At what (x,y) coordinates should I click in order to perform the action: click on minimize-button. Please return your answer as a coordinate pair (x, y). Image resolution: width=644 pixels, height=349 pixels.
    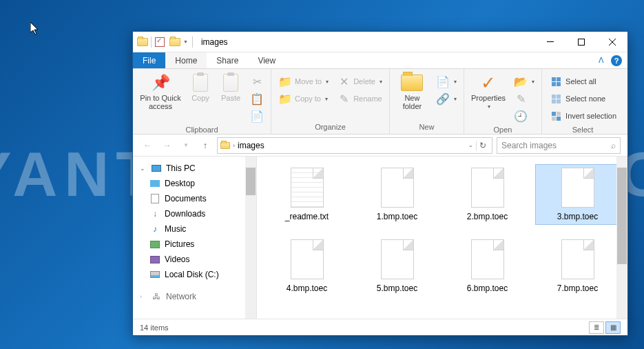
    Looking at the image, I should click on (550, 41).